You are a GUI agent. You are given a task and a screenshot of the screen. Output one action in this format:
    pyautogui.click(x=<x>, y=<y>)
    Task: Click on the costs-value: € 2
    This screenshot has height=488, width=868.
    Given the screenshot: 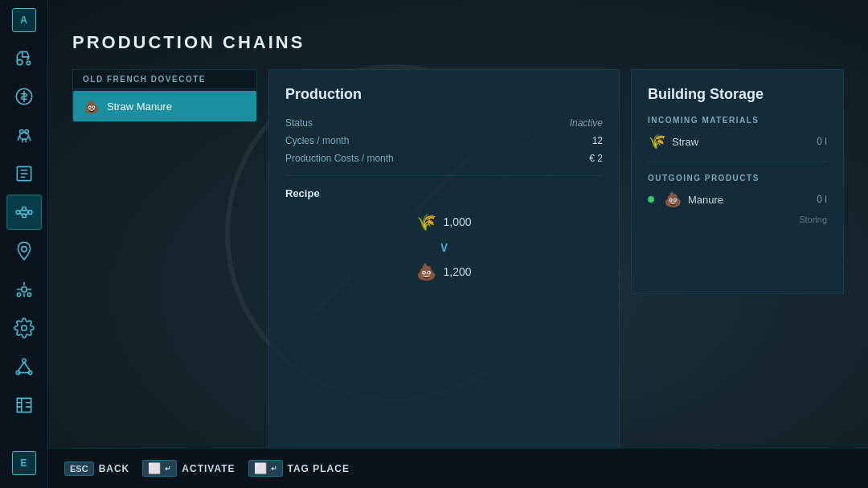 What is the action you would take?
    pyautogui.click(x=596, y=158)
    